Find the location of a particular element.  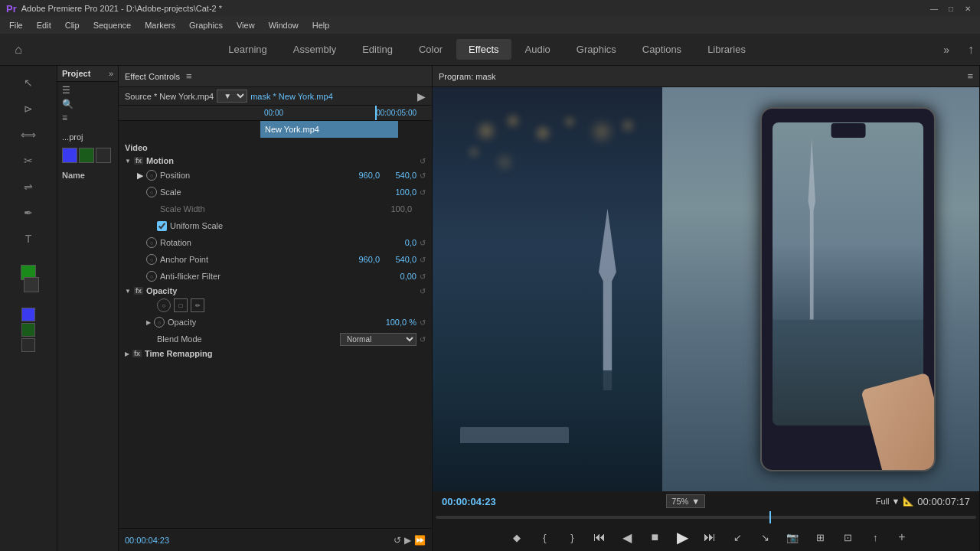

close-btn: ✕ is located at coordinates (968, 9).